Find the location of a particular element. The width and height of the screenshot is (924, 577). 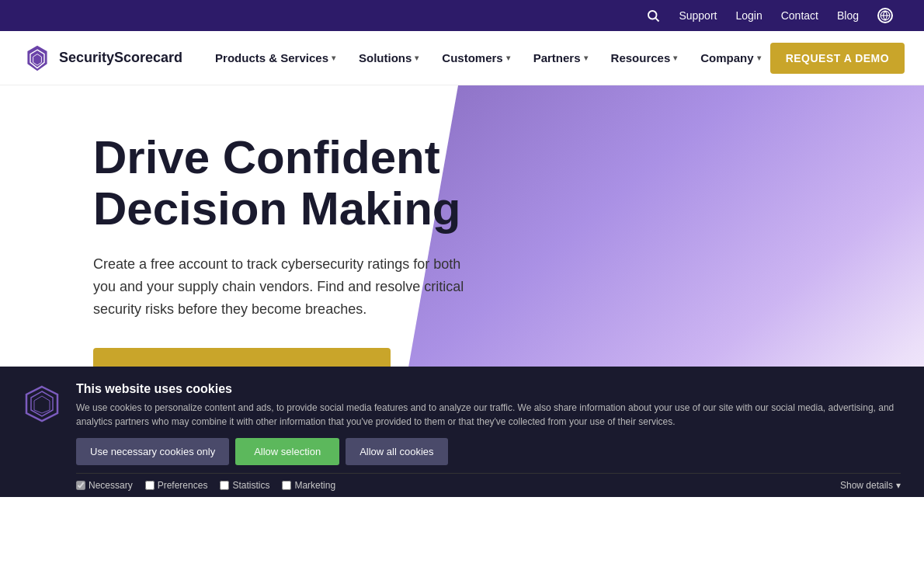

language-selector is located at coordinates (885, 16).